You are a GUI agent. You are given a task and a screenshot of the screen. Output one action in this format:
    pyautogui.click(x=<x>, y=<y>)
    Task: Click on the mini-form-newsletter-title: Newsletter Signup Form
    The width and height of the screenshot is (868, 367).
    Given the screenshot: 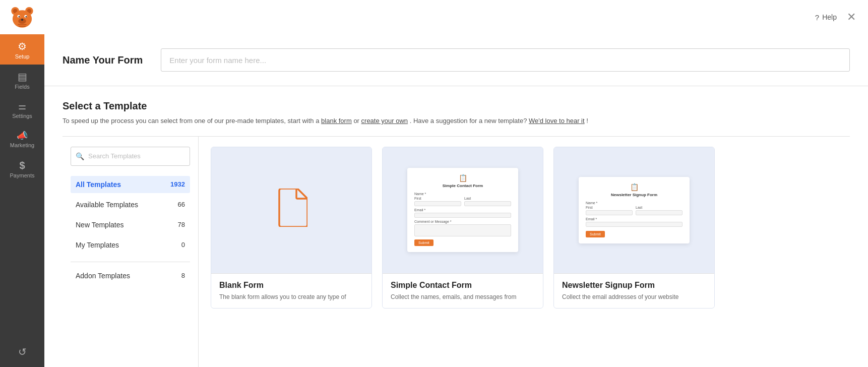 What is the action you would take?
    pyautogui.click(x=634, y=195)
    